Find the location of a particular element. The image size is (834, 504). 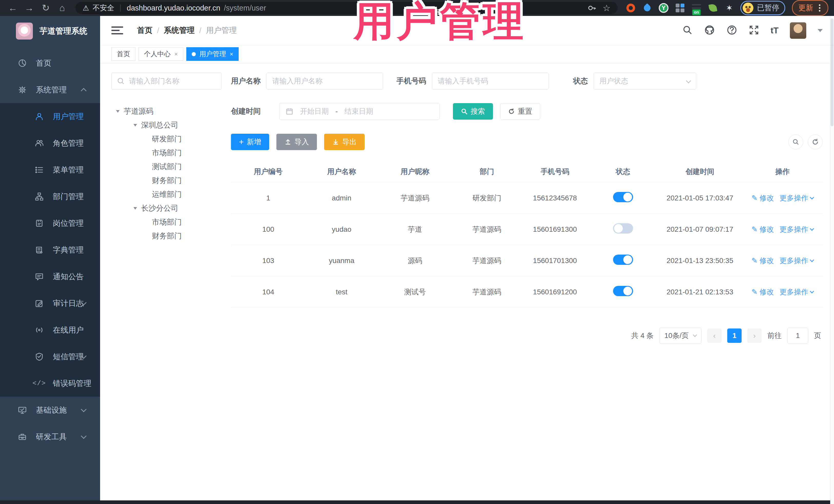

avatar-dropdown-icon is located at coordinates (820, 30).